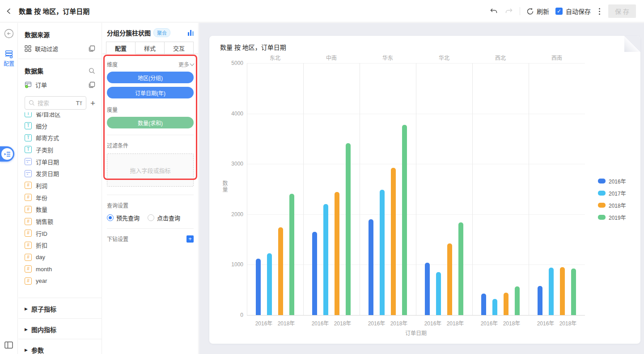 The height and width of the screenshot is (354, 644). I want to click on tab-config: 配置, so click(121, 48).